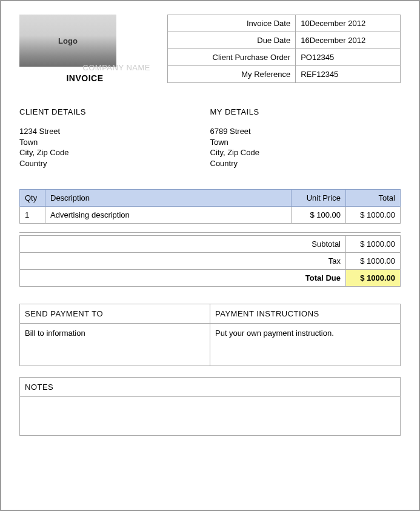 The width and height of the screenshot is (420, 511). Describe the element at coordinates (284, 58) in the screenshot. I see `meta-row-cpo: Client Purchase Order PO12345` at that location.